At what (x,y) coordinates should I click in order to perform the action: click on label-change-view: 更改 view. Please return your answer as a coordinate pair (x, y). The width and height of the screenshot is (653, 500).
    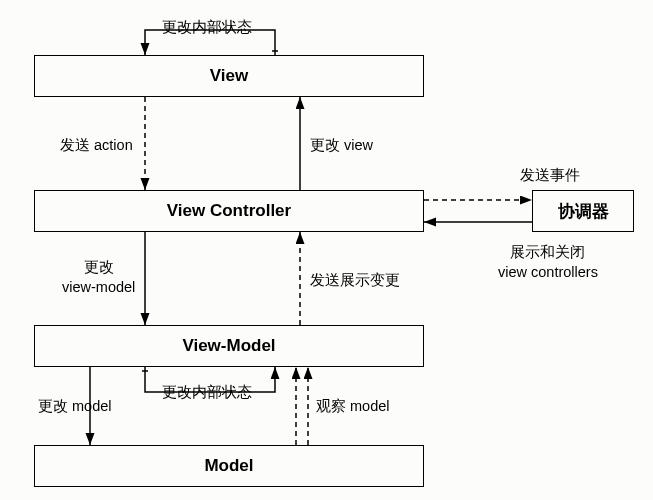
    Looking at the image, I should click on (342, 146).